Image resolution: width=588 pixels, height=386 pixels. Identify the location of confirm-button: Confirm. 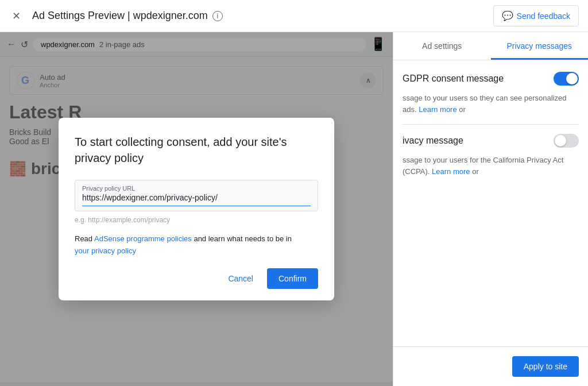
(293, 279).